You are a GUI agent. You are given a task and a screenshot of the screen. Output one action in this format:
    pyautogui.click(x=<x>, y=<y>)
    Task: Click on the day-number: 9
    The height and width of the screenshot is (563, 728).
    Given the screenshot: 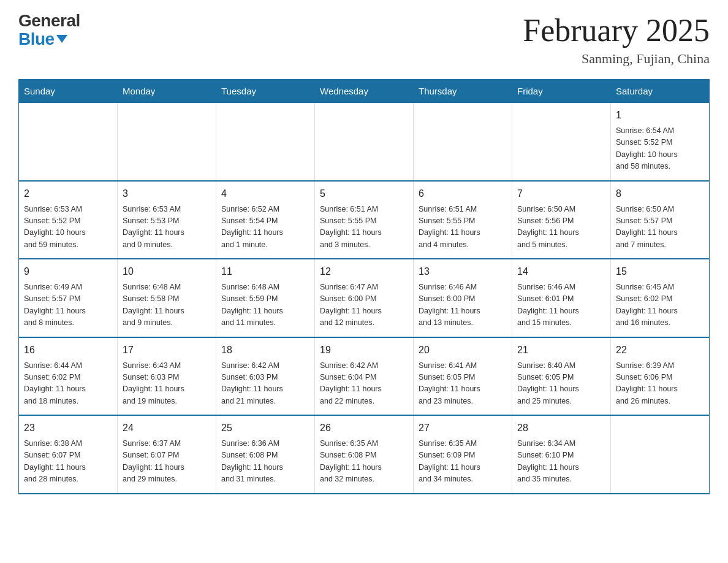 What is the action you would take?
    pyautogui.click(x=68, y=272)
    